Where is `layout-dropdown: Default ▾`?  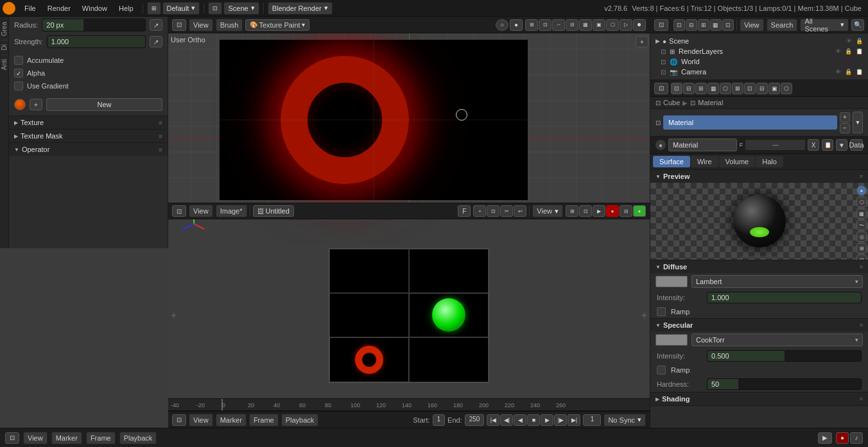
layout-dropdown: Default ▾ is located at coordinates (181, 8).